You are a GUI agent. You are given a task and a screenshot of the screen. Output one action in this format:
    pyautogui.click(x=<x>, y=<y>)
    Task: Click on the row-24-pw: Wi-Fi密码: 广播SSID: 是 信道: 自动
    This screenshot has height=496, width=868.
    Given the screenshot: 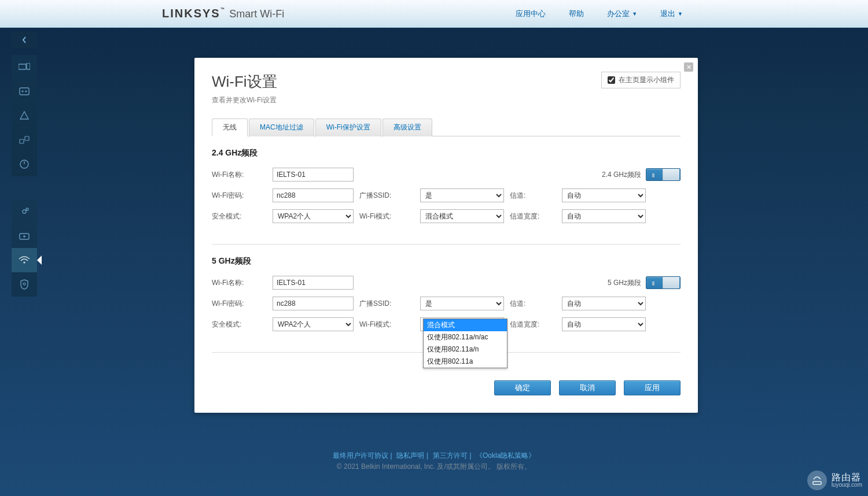 What is the action you would take?
    pyautogui.click(x=446, y=195)
    